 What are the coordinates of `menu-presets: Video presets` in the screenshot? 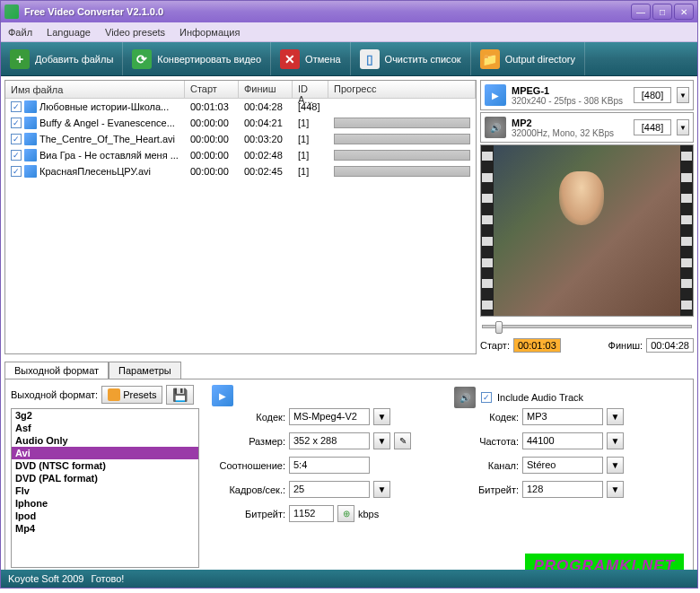 It's located at (135, 32).